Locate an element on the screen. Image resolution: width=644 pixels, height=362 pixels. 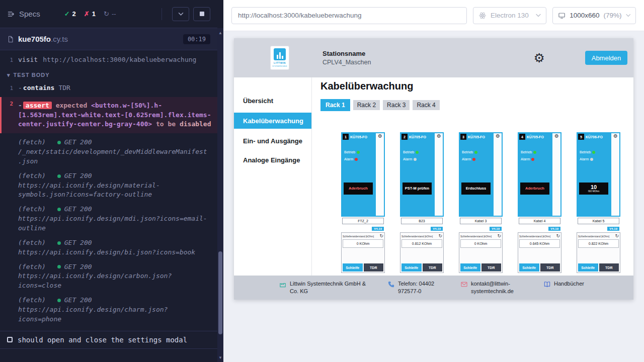
reporter-header: Specs ✓2 ✗1 ↻-- is located at coordinates (109, 14).